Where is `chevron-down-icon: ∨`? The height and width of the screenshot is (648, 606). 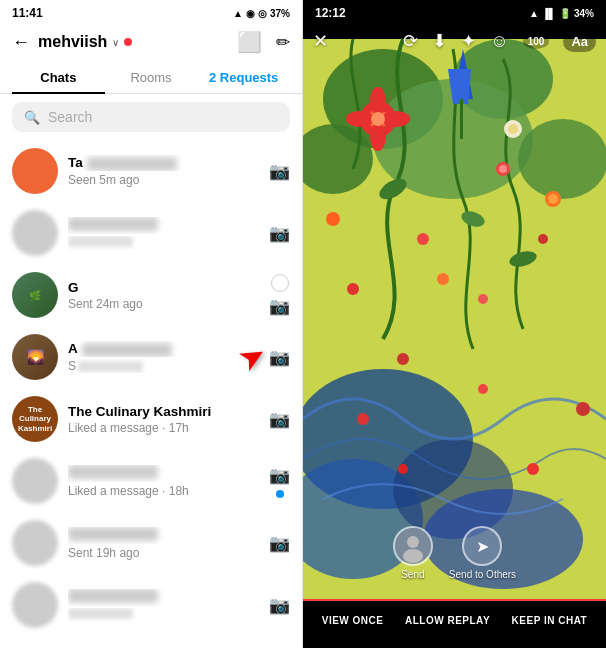 chevron-down-icon: ∨ is located at coordinates (116, 42).